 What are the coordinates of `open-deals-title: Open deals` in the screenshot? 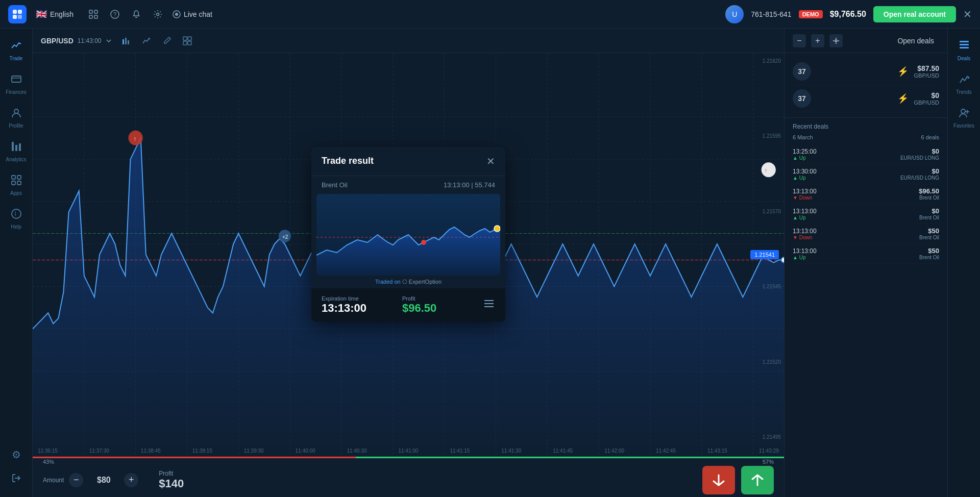 It's located at (916, 41).